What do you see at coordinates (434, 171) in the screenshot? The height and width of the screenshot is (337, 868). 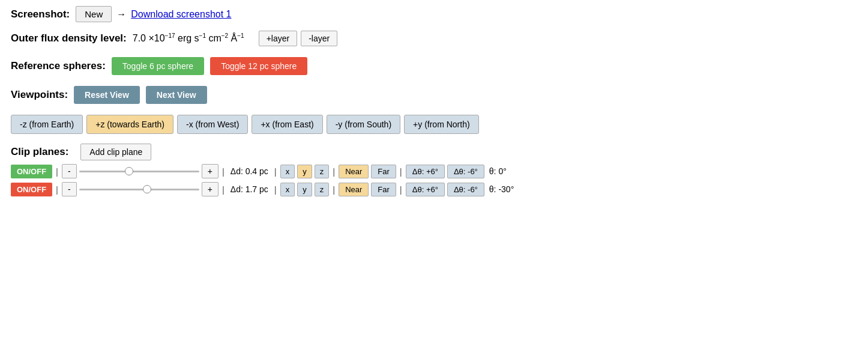 I see `clip-row-1: ON/OFF | - + | Δd: 0.4 pc | x y z | Near…` at bounding box center [434, 171].